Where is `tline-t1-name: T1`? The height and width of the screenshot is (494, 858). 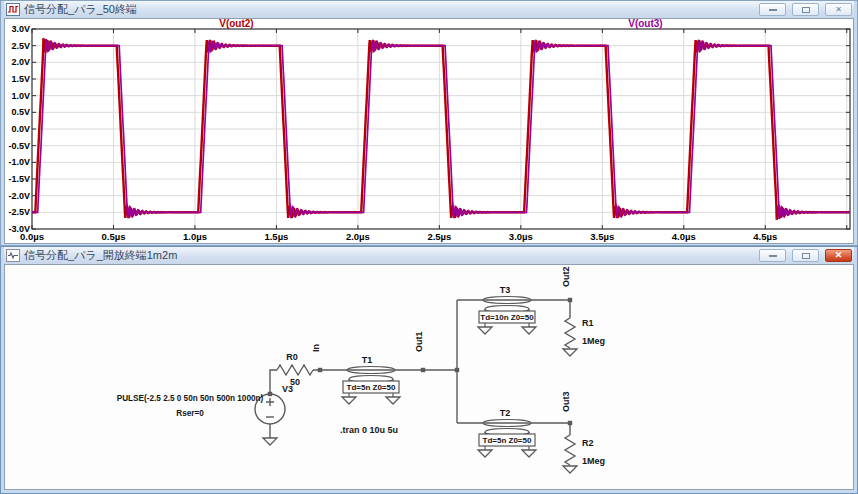
tline-t1-name: T1 is located at coordinates (368, 360).